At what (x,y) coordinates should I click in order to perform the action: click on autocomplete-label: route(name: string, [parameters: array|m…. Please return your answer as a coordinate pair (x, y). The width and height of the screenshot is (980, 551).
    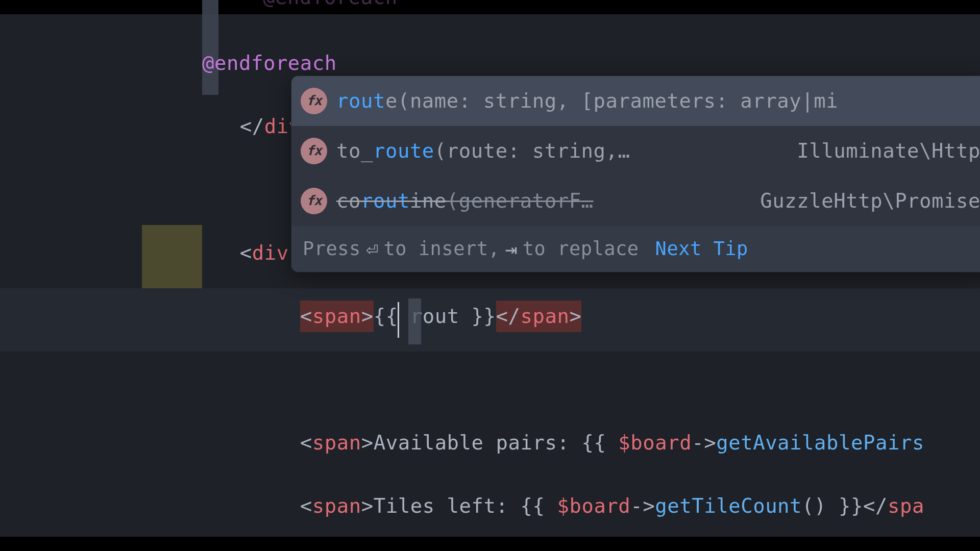
    Looking at the image, I should click on (587, 101).